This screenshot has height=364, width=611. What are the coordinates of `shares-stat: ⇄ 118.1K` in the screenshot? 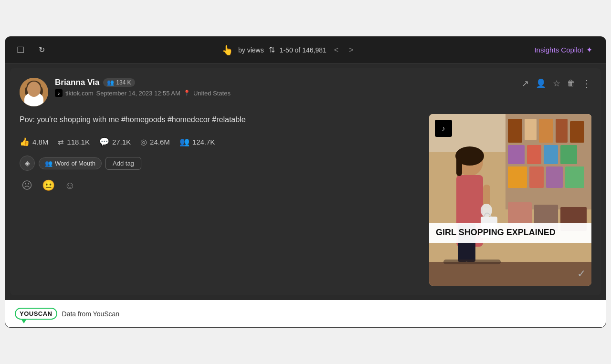 It's located at (74, 142).